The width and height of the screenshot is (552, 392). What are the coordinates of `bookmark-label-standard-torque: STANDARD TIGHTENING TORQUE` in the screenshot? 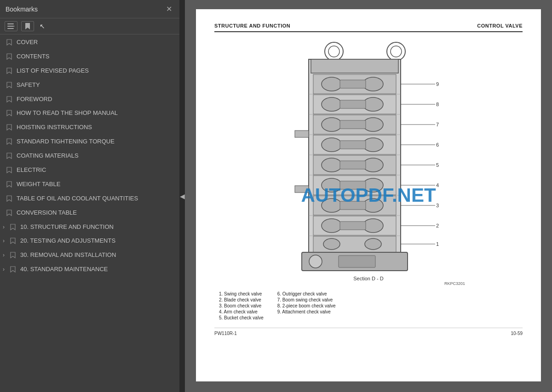 It's located at (96, 142).